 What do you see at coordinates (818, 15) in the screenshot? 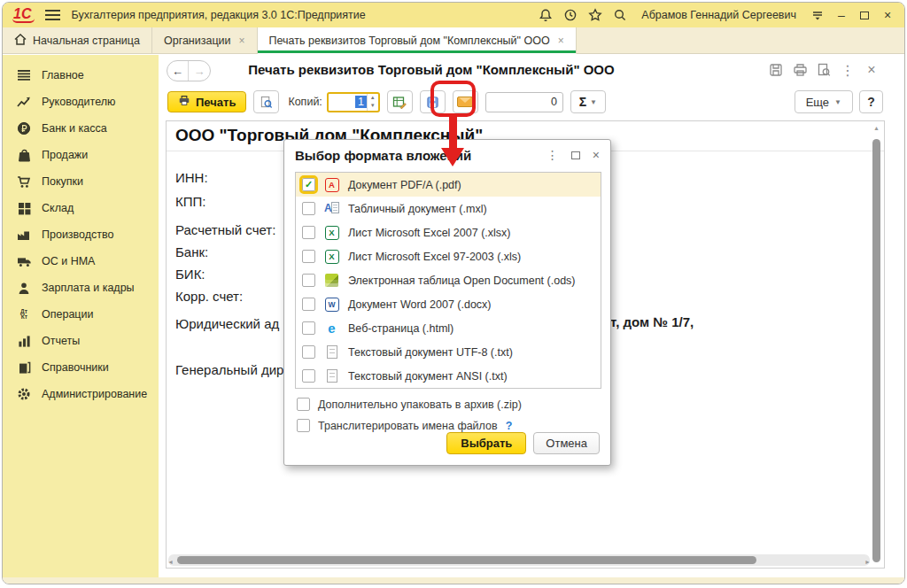
I see `service-menu-icon` at bounding box center [818, 15].